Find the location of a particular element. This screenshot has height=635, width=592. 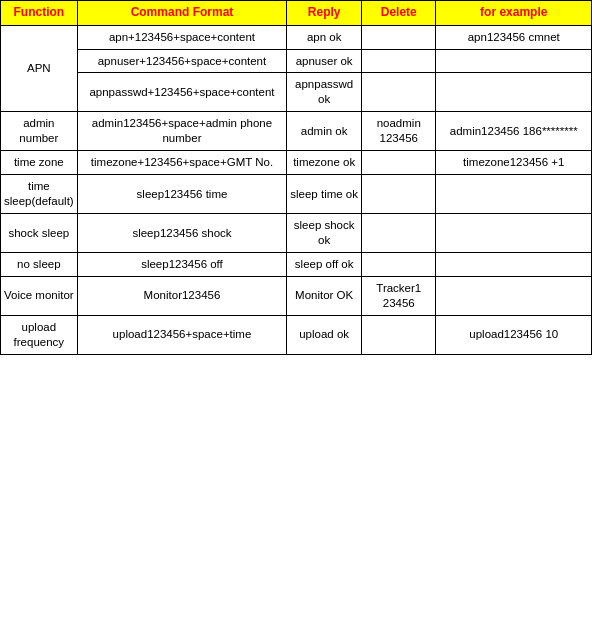

cell-function: upload frequency is located at coordinates (40, 334).